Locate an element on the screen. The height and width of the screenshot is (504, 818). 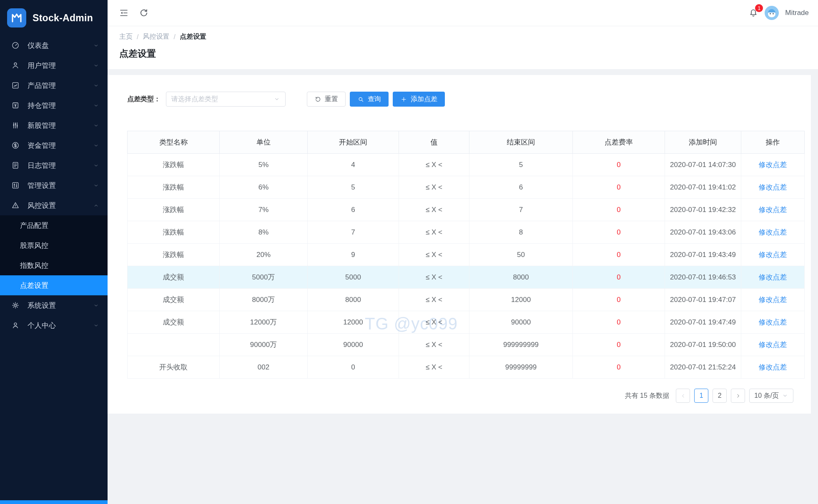
page-size-select: 10 条/页 is located at coordinates (771, 396).